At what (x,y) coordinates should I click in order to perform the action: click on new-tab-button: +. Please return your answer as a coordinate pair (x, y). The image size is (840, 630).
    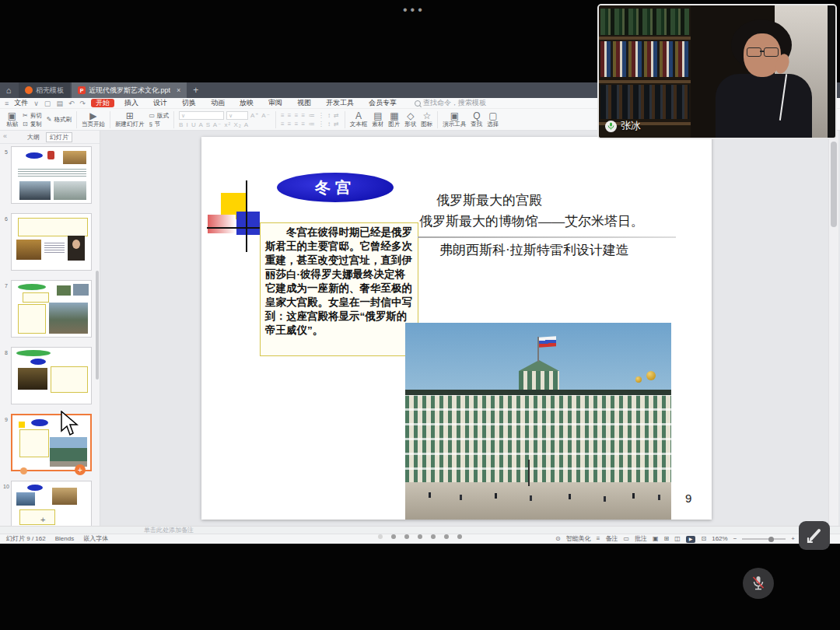
    Looking at the image, I should click on (196, 90).